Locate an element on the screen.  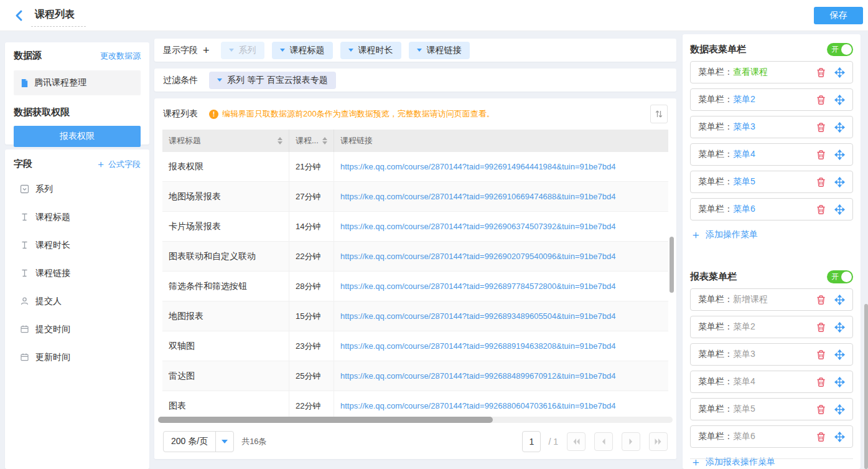
menu-item-value: 查看课程 is located at coordinates (750, 72).